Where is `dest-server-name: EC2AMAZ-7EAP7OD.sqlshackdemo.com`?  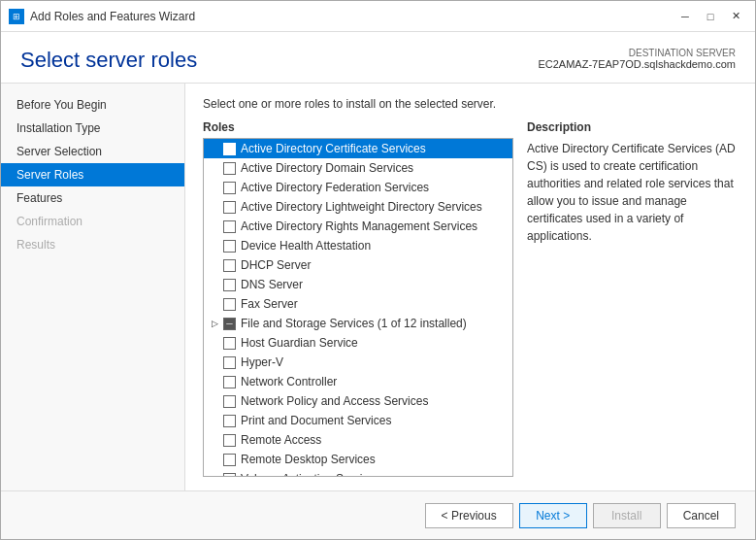 dest-server-name: EC2AMAZ-7EAP7OD.sqlshackdemo.com is located at coordinates (637, 64).